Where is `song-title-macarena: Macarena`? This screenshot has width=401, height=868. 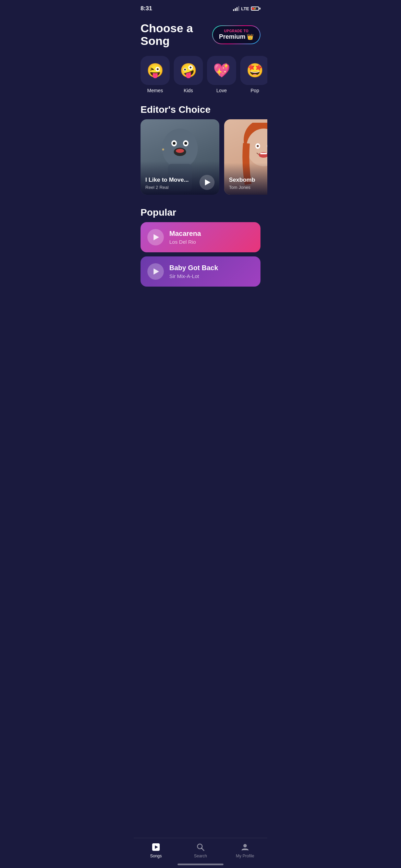 song-title-macarena: Macarena is located at coordinates (211, 233).